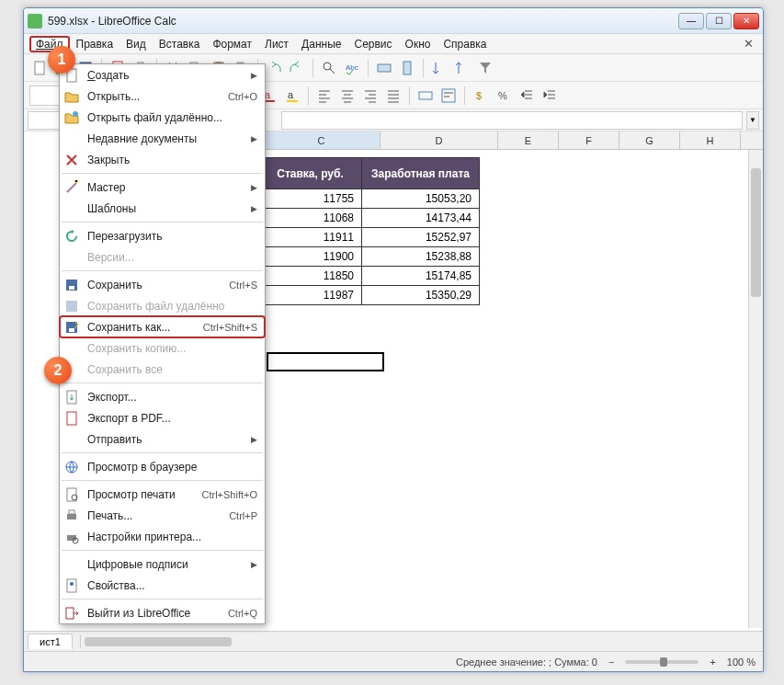  Describe the element at coordinates (72, 285) in the screenshot. I see `save-icon` at that location.